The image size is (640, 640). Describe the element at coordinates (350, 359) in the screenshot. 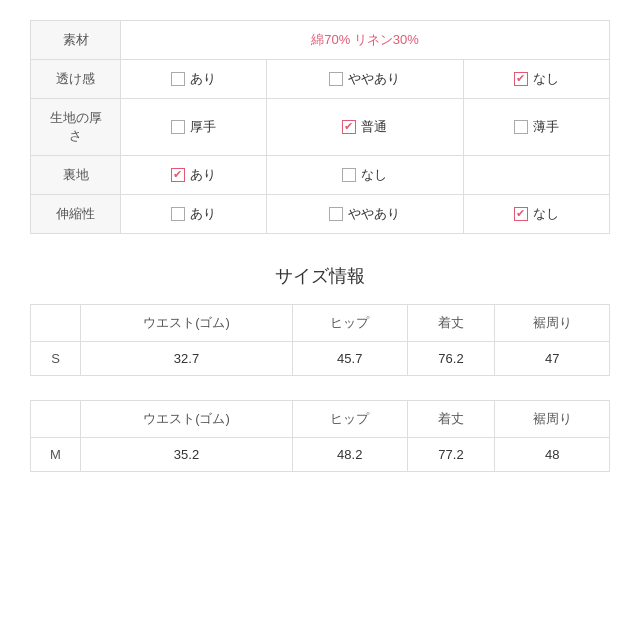

I see `size-s-hip: 45.7` at that location.